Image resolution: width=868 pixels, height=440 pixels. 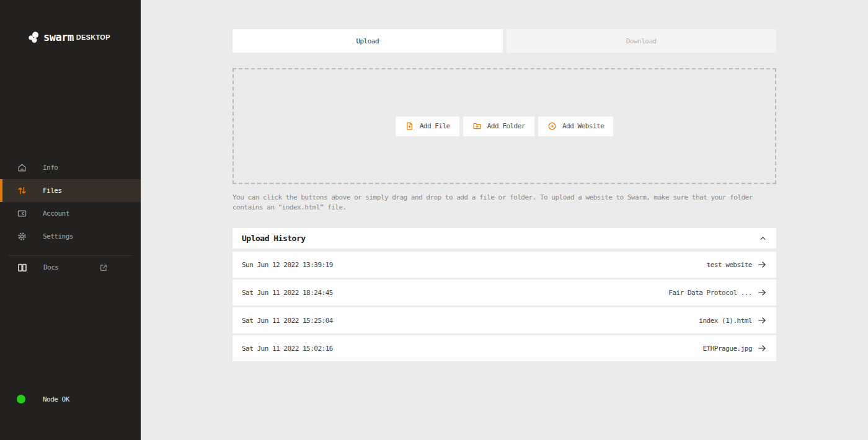 What do you see at coordinates (409, 126) in the screenshot?
I see `file-plus-icon` at bounding box center [409, 126].